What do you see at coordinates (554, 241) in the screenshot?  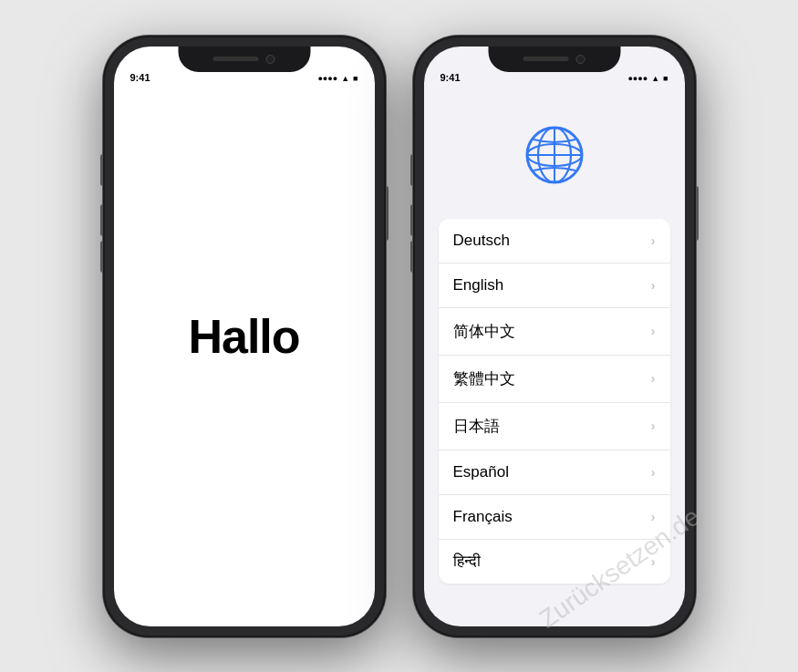 I see `language-item-deutsch: Deutsch ›` at bounding box center [554, 241].